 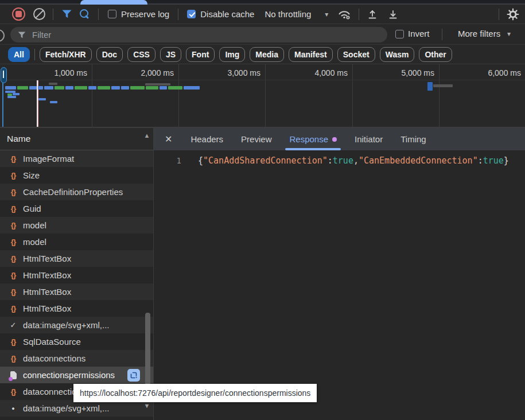 I want to click on tab-headers: Headers, so click(x=207, y=139).